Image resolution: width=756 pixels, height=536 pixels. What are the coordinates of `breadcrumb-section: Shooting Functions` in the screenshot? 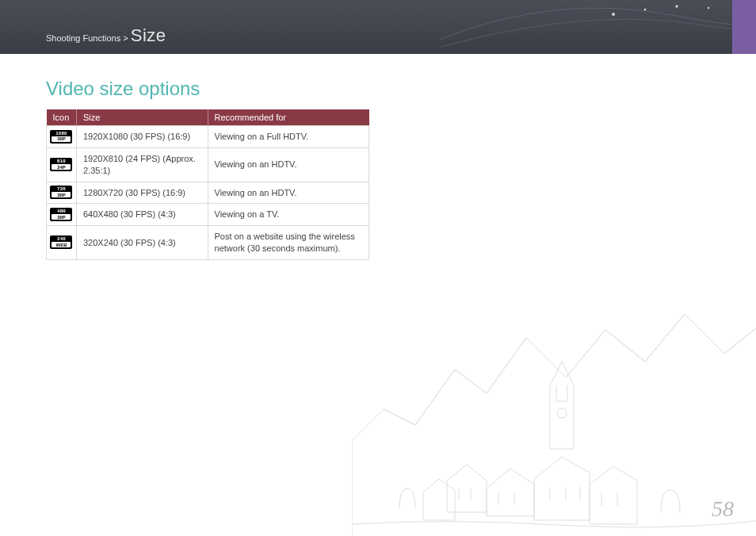 It's located at (83, 38).